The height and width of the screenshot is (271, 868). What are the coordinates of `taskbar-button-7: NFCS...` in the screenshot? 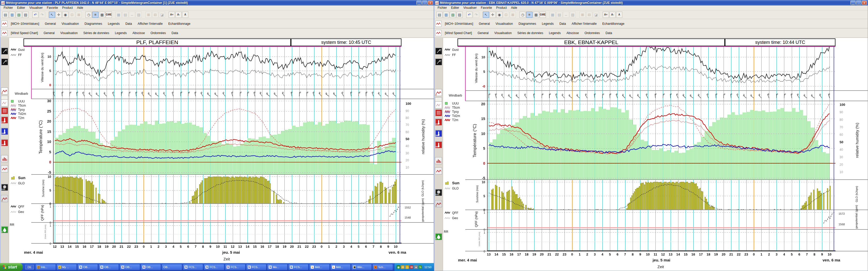 It's located at (193, 267).